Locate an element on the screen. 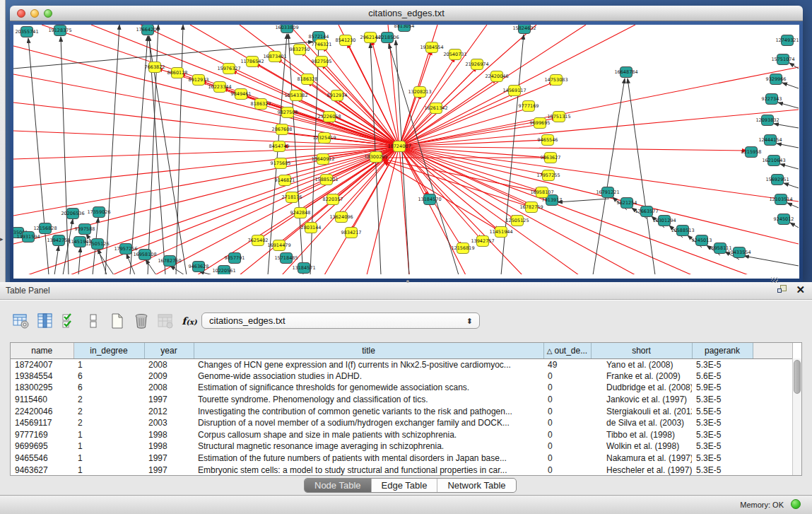 The width and height of the screenshot is (812, 514). function-builder-button: f(x) is located at coordinates (189, 321).